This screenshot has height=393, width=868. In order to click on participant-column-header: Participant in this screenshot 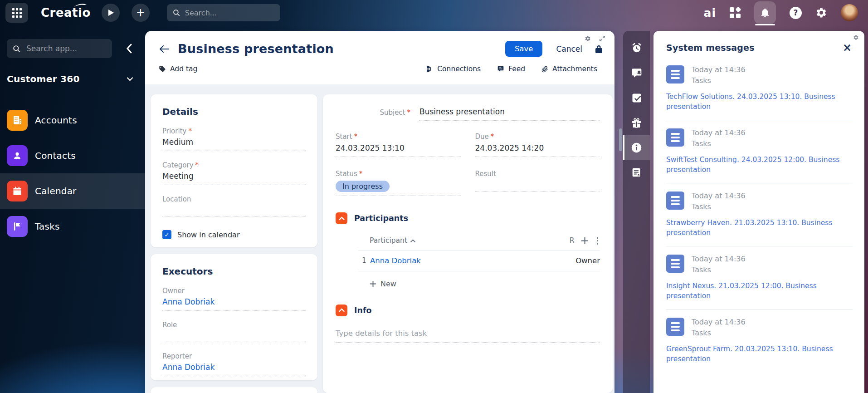, I will do `click(393, 241)`.